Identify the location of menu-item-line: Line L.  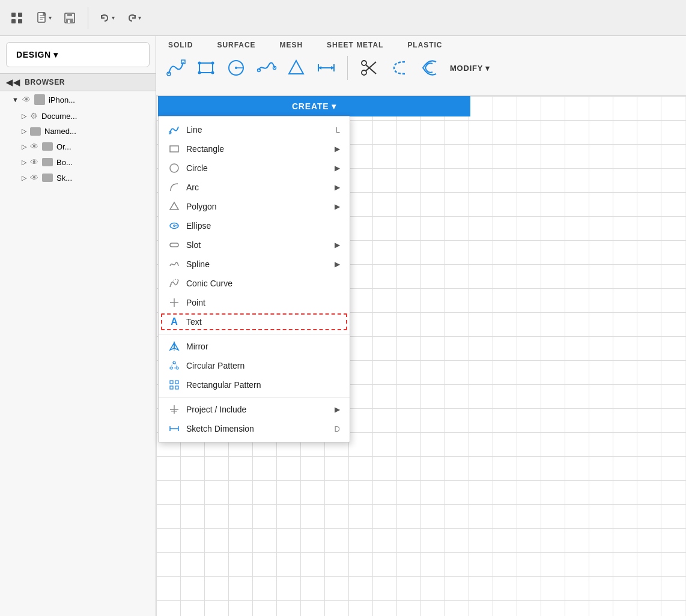
(254, 130).